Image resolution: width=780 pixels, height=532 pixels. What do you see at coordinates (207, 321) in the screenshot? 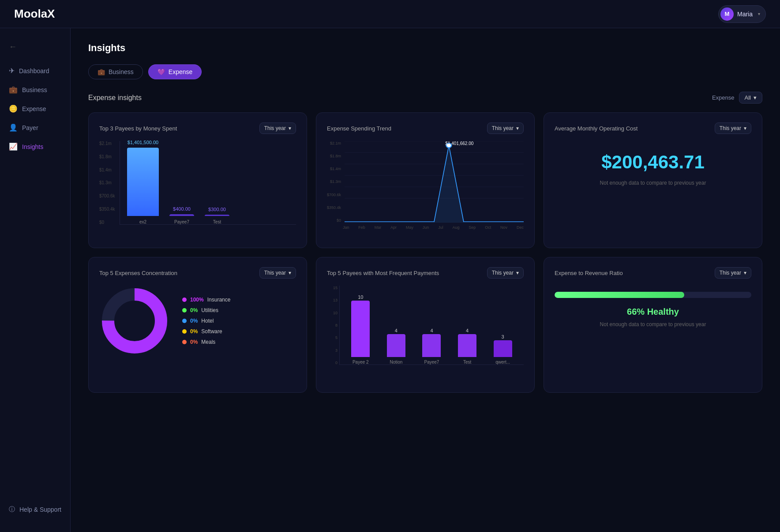
I see `legend-label: Hotel` at bounding box center [207, 321].